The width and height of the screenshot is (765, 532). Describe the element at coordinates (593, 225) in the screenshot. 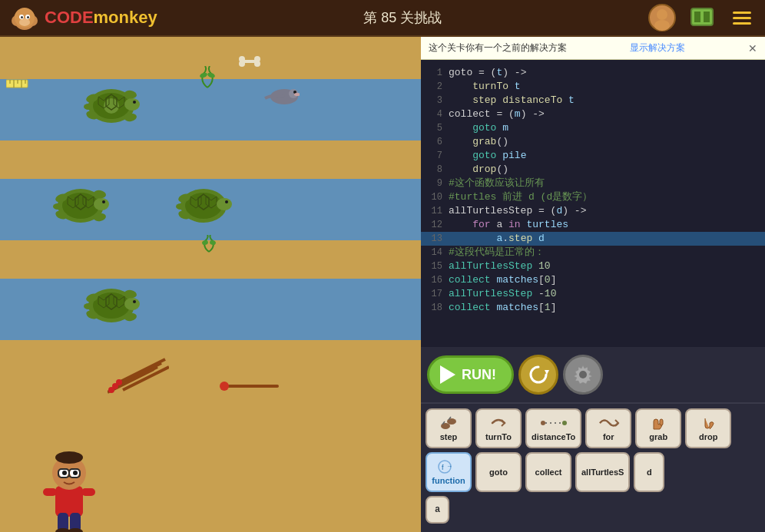

I see `code-line-12: 12 for a in turtles` at that location.